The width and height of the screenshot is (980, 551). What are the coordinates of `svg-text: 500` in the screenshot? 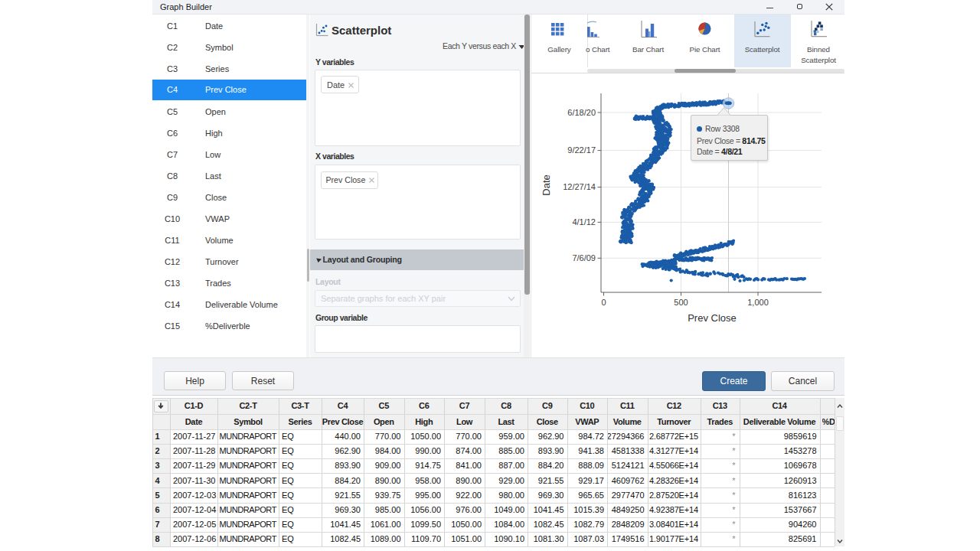 It's located at (681, 302).